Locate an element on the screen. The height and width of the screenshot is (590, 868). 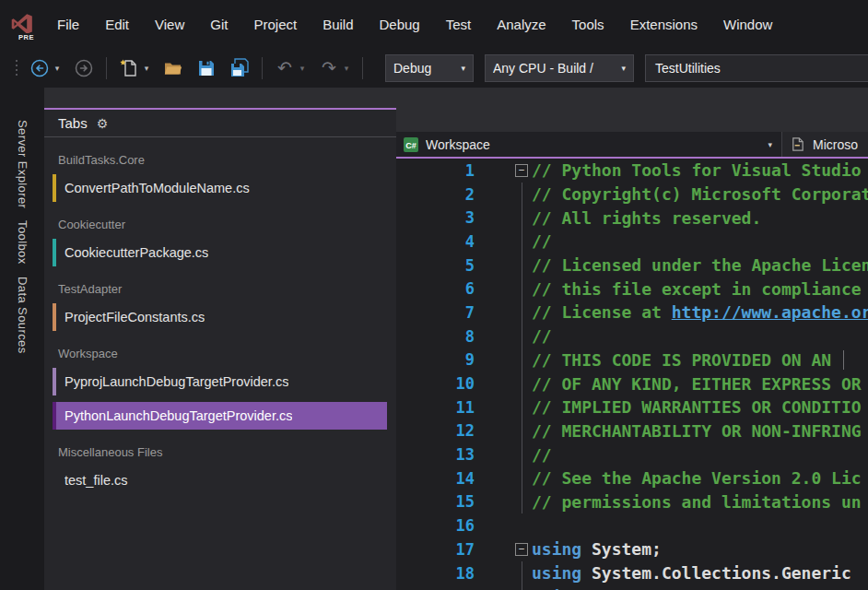
solution-platform-combobox: Any CPU - Build / ▾ is located at coordinates (559, 68).